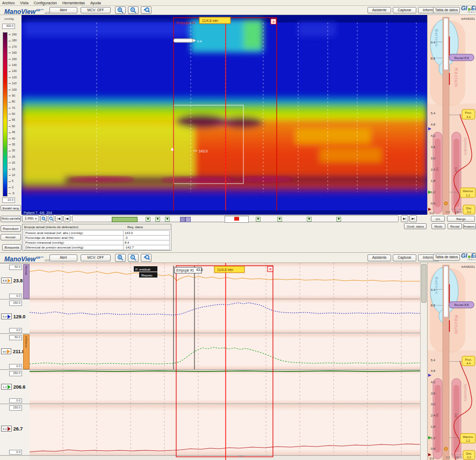  What do you see at coordinates (24, 3) in the screenshot?
I see `menu-vista: Vista` at bounding box center [24, 3].